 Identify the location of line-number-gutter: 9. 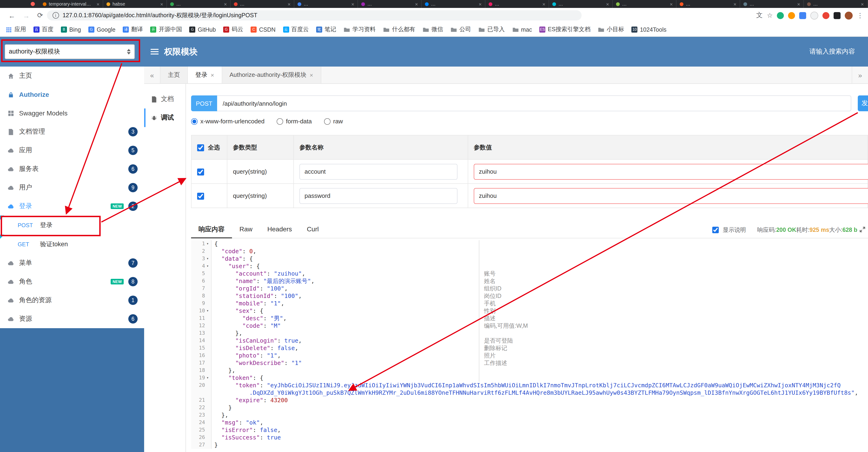
(202, 304).